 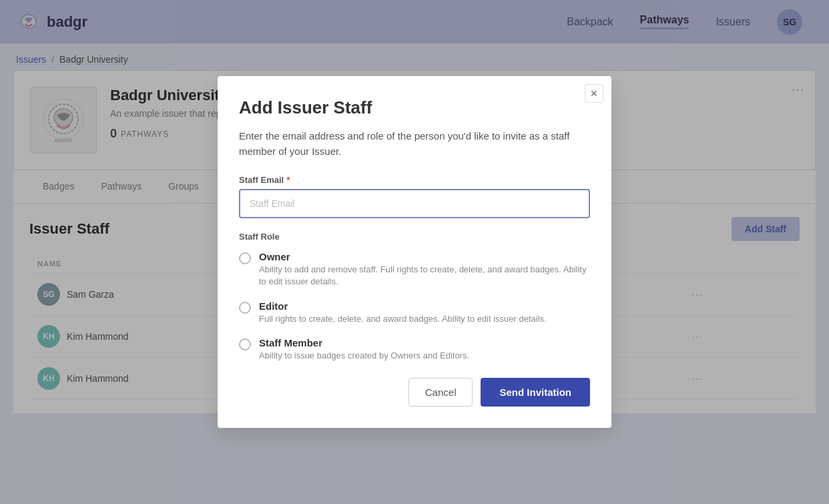 What do you see at coordinates (414, 350) in the screenshot?
I see `role-option-staff_member: Staff Member Ability to issue badges cre…` at bounding box center [414, 350].